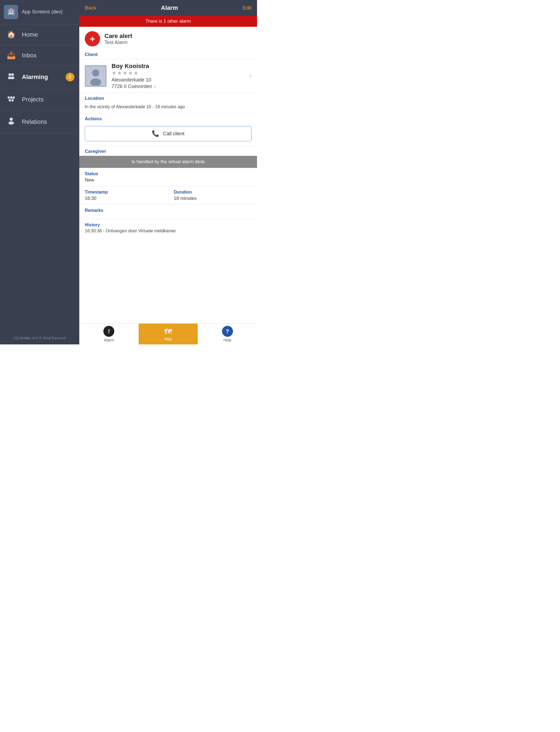  Describe the element at coordinates (168, 212) in the screenshot. I see `remarks-section: Remarks` at that location.